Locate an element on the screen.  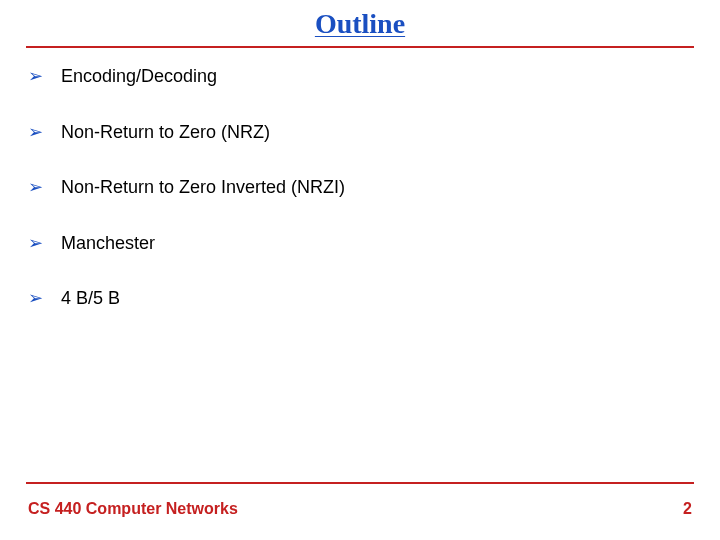
page-title: Outline is located at coordinates (360, 24).